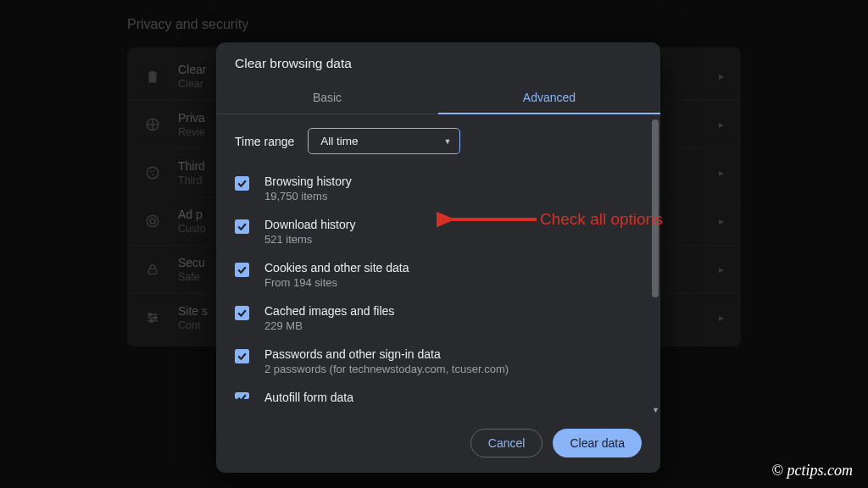  What do you see at coordinates (153, 76) in the screenshot?
I see `trash-icon` at bounding box center [153, 76].